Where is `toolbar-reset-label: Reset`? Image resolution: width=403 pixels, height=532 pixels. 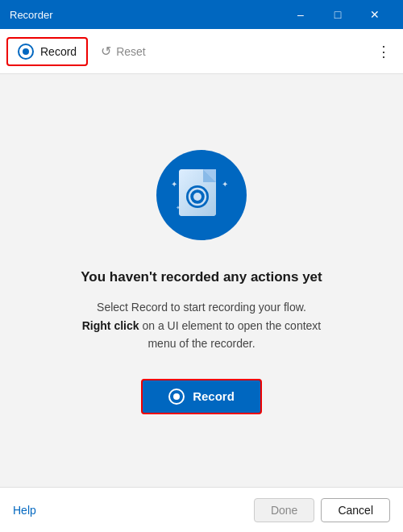 toolbar-reset-label: Reset is located at coordinates (131, 52).